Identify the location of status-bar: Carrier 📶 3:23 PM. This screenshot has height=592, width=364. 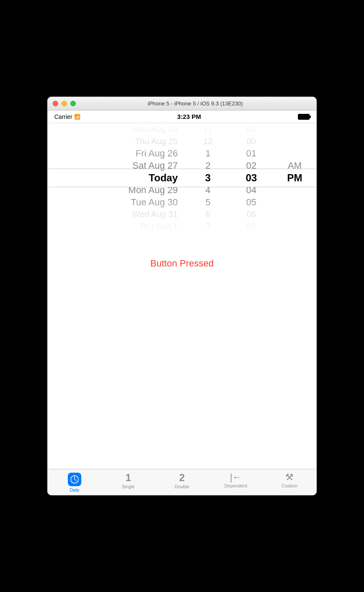
(182, 117).